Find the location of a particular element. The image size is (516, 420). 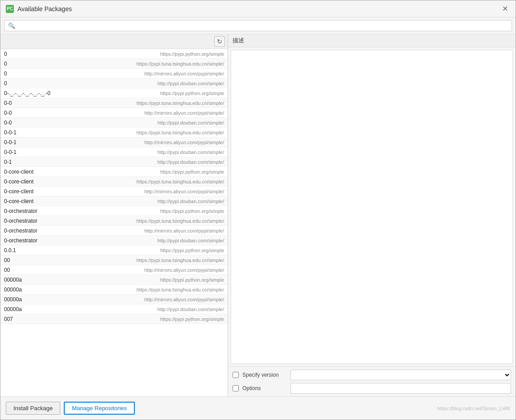

search-wrapper: 🔍 is located at coordinates (258, 26).